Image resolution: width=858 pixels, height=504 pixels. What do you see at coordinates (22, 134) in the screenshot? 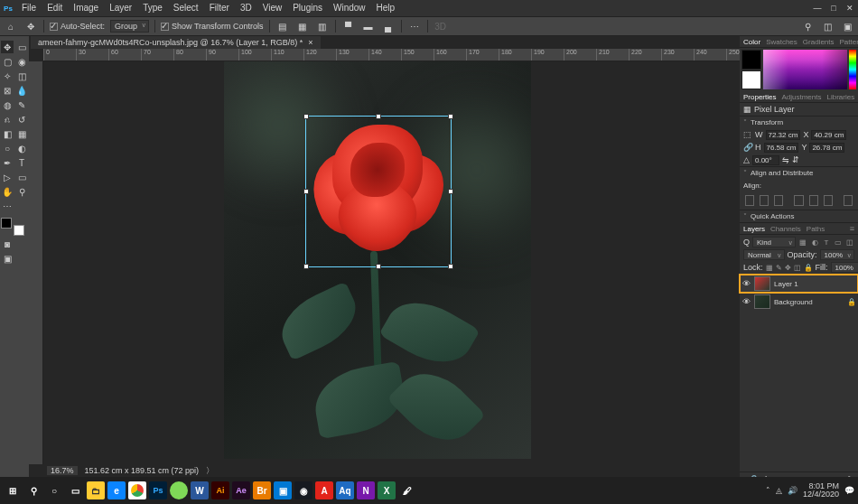
I see `gradient-tool: ▦` at bounding box center [22, 134].